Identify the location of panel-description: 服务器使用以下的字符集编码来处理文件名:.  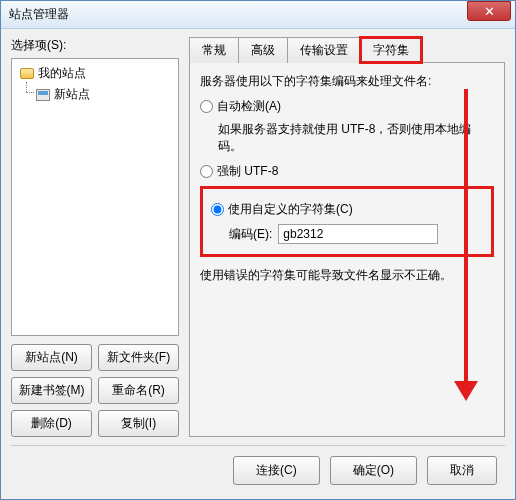
(347, 82).